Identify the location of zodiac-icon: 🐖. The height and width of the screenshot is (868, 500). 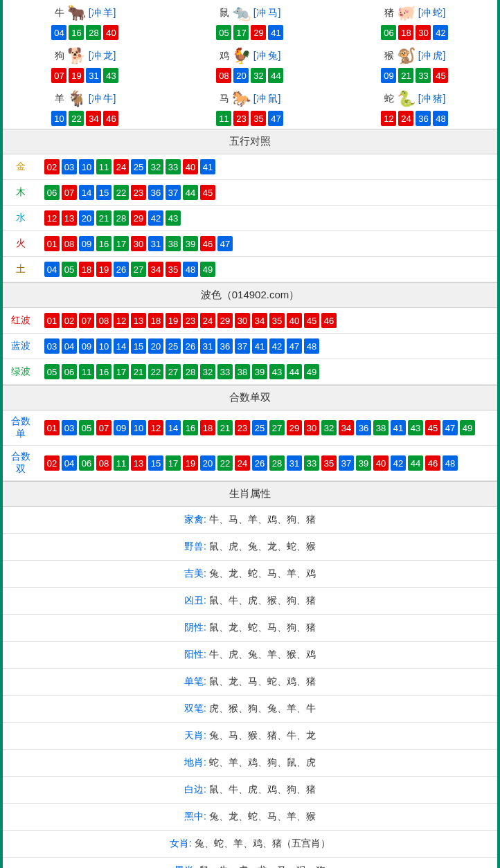
(406, 13).